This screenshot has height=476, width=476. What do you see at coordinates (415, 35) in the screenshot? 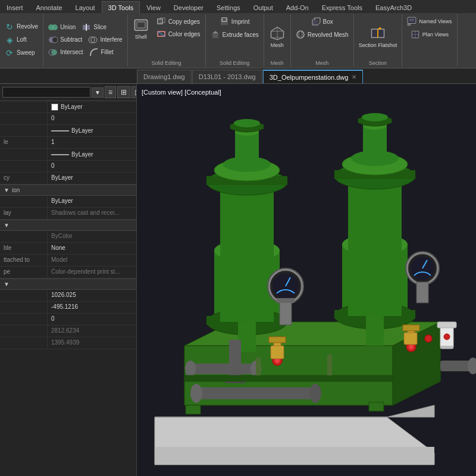
I see `plan-views-icon` at bounding box center [415, 35].